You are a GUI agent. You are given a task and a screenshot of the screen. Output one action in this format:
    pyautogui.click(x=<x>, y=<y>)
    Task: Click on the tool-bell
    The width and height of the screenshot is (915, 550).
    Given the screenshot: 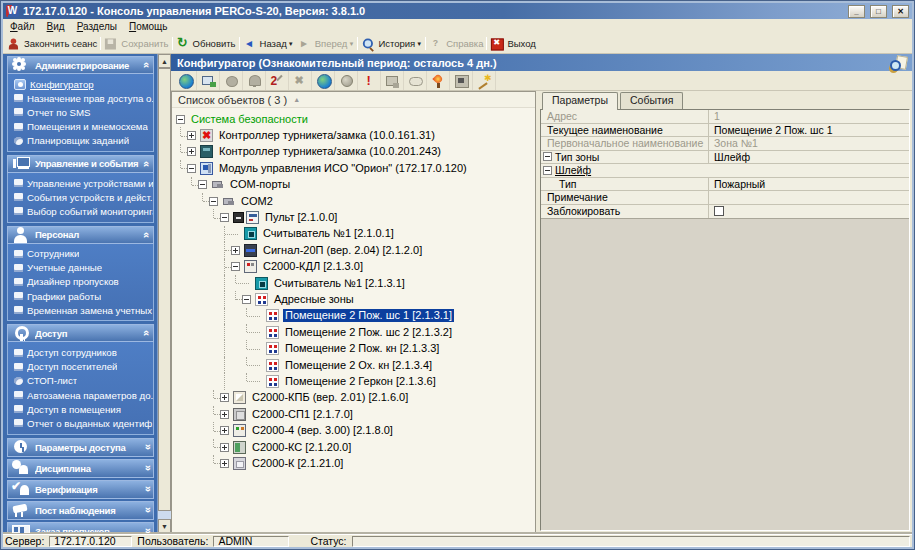 What is the action you would take?
    pyautogui.click(x=254, y=80)
    